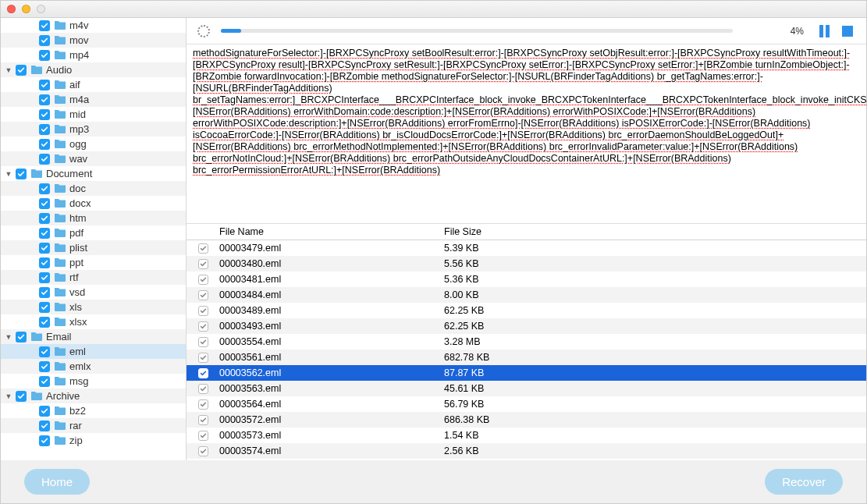  Describe the element at coordinates (332, 232) in the screenshot. I see `column-file-name: File Name` at that location.